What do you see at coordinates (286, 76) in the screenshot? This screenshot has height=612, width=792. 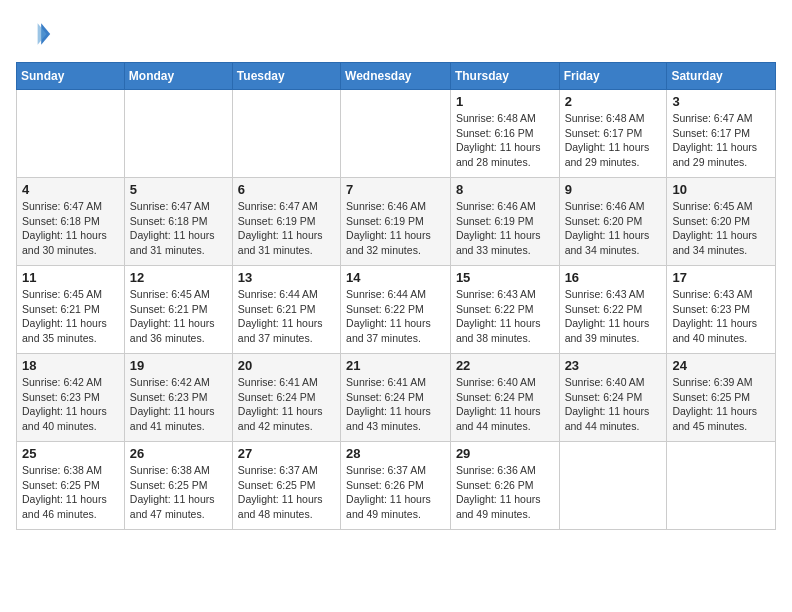 I see `weekday-header: Tuesday` at bounding box center [286, 76].